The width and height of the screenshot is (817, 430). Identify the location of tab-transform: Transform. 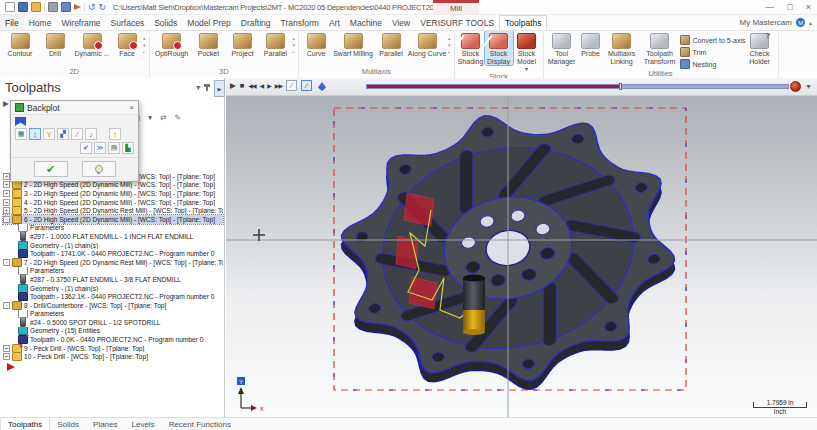
(300, 22).